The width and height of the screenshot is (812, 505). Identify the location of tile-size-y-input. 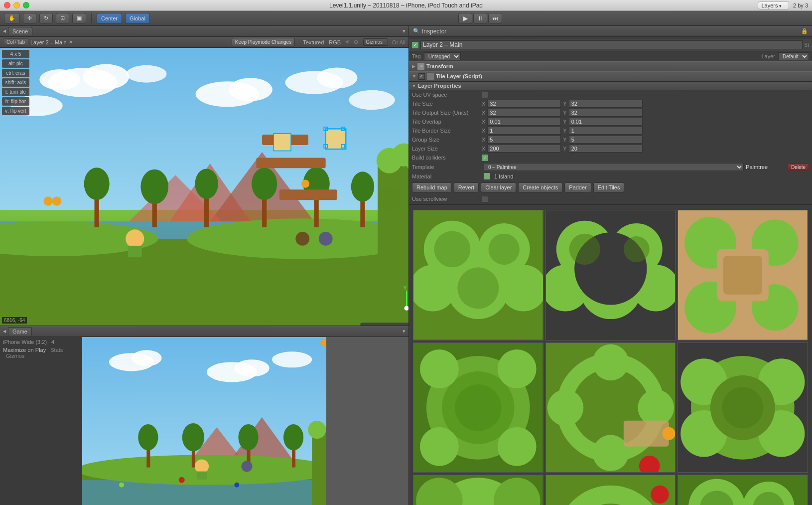
(606, 104).